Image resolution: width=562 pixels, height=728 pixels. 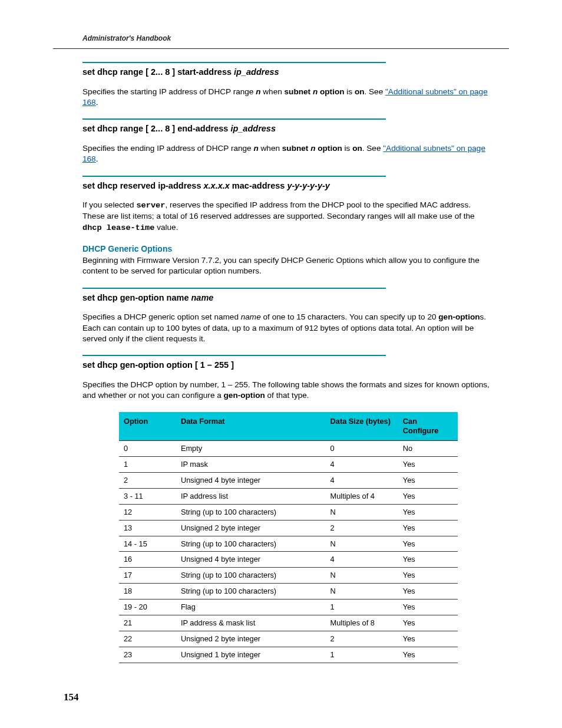 What do you see at coordinates (251, 426) in the screenshot?
I see `th-format: Data Format` at bounding box center [251, 426].